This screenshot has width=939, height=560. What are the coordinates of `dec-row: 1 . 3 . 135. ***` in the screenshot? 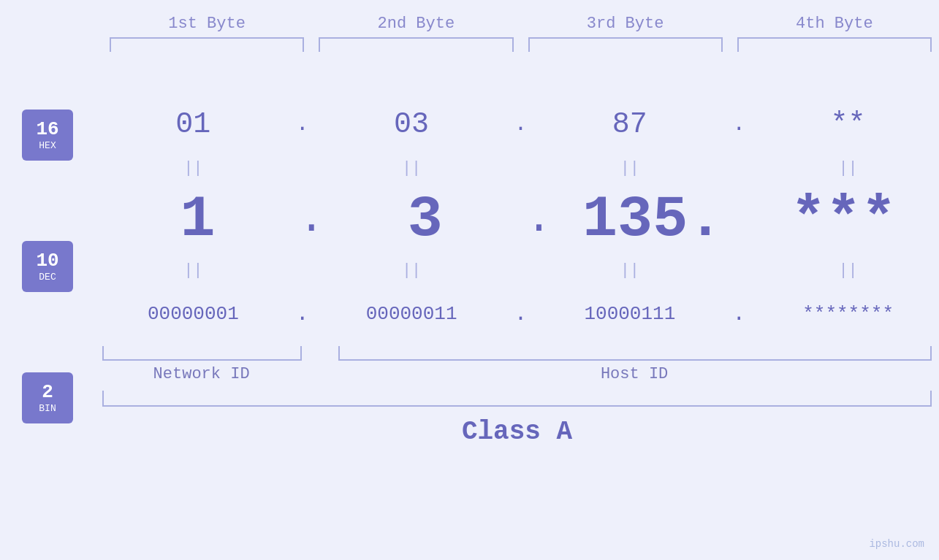 It's located at (520, 219).